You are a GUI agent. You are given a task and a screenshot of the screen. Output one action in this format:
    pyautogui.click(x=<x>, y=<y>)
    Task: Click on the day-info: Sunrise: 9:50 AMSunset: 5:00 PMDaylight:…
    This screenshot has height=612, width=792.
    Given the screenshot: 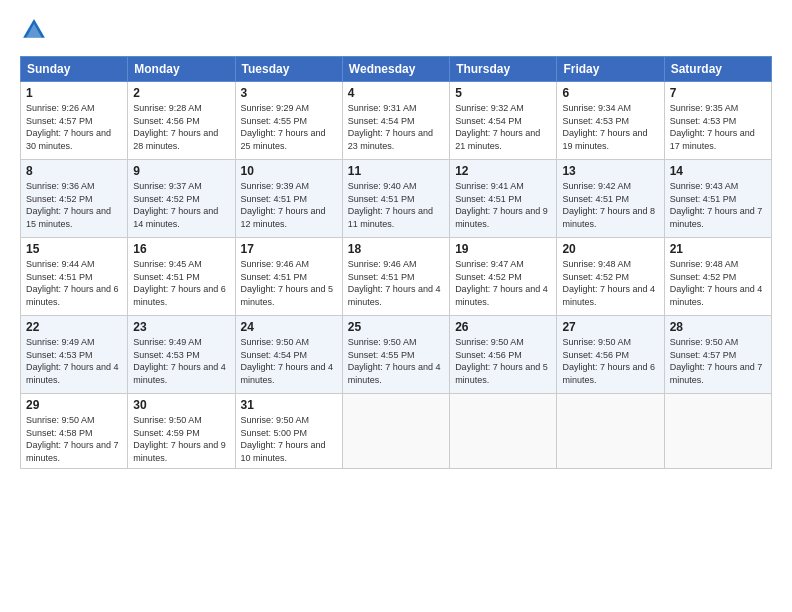 What is the action you would take?
    pyautogui.click(x=284, y=439)
    